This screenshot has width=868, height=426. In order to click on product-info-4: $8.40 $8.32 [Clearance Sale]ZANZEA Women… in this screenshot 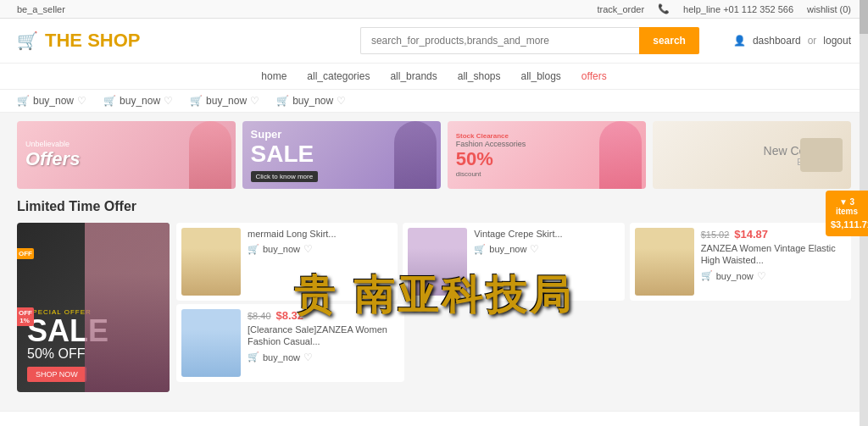, I will do `click(324, 336)`.